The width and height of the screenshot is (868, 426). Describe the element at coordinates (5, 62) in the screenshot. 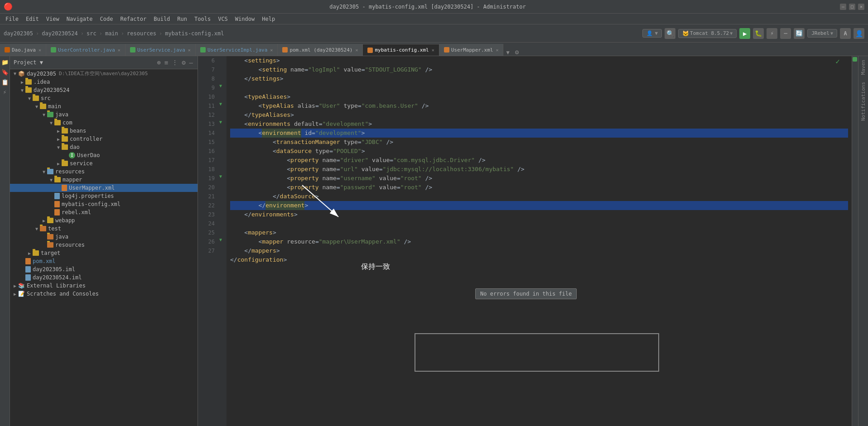

I see `project-view-icon: 📁` at that location.